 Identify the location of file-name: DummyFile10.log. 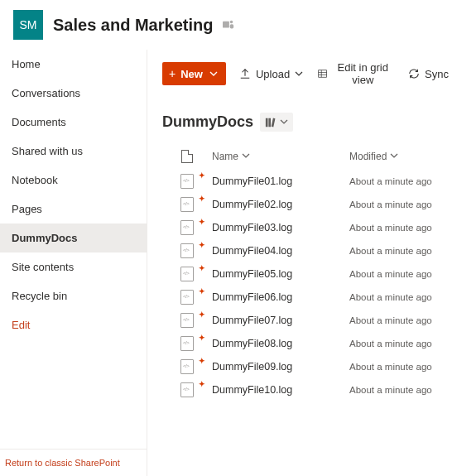
(281, 390).